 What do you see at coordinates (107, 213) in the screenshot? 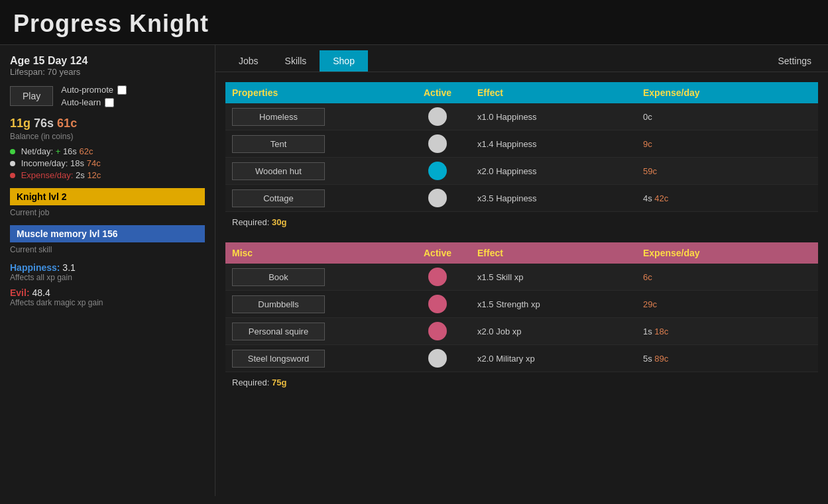
I see `current-job-label: Current job` at bounding box center [107, 213].